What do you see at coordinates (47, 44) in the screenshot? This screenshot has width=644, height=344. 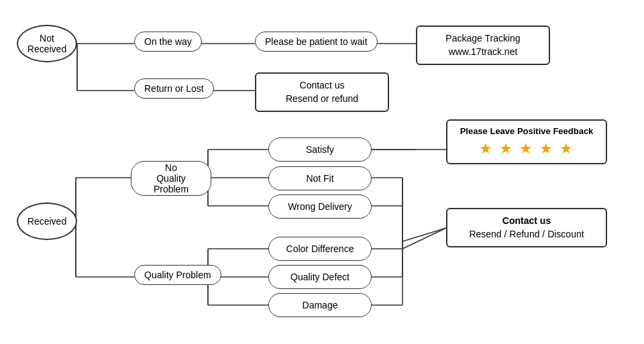 I see `not-received-node: Not Received` at bounding box center [47, 44].